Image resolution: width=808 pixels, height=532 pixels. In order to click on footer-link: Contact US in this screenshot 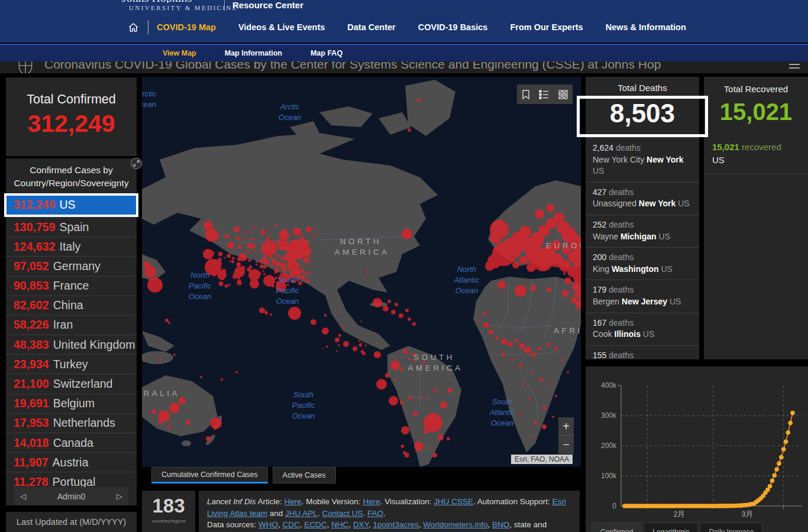, I will do `click(342, 513)`.